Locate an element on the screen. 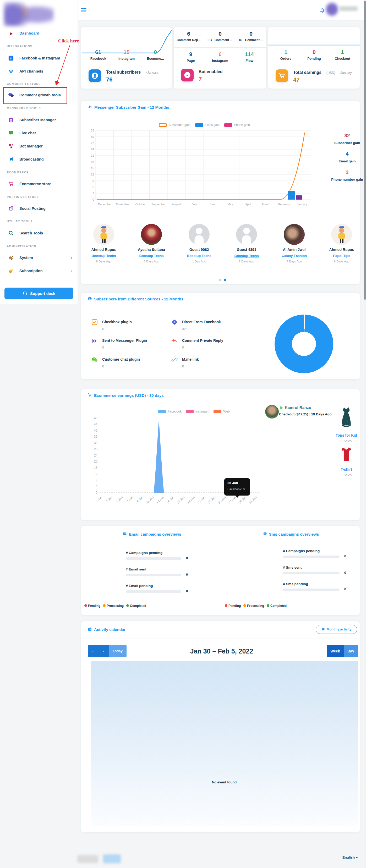 This screenshot has height=868, width=366. sources-donut-chart is located at coordinates (304, 344).